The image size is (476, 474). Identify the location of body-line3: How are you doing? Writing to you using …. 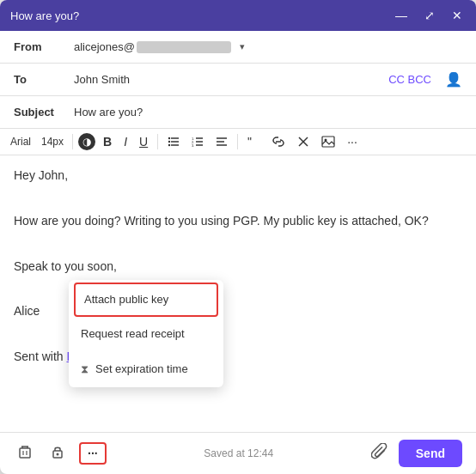
(238, 221).